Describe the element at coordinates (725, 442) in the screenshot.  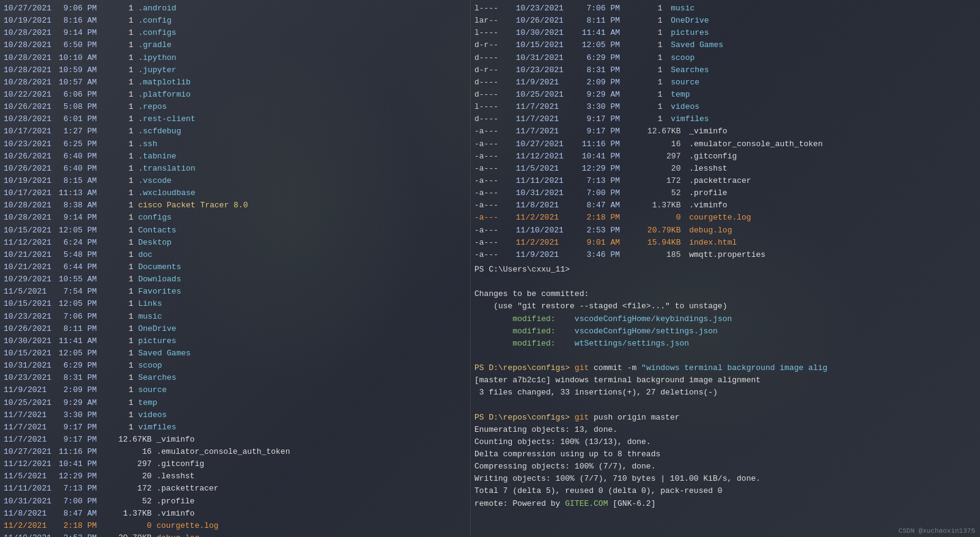
I see `count-line: Counting objects: 100% (13/13), done.` at that location.